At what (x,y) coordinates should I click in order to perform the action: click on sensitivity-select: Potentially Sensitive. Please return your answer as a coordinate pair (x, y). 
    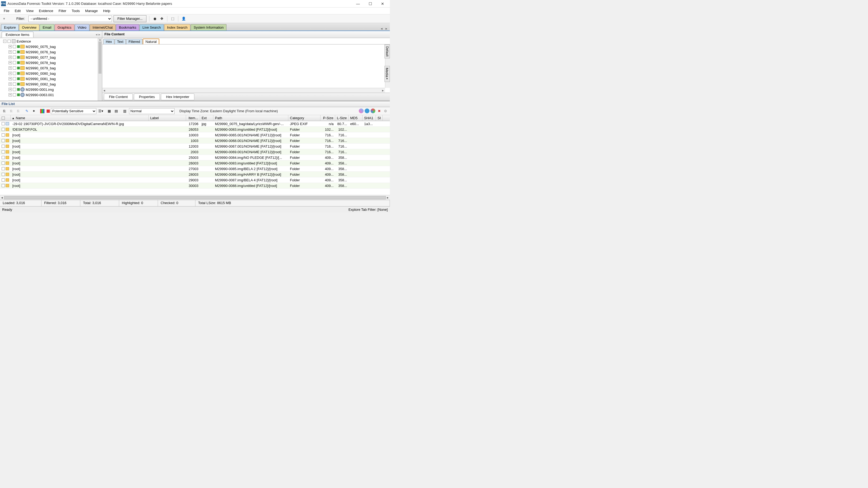
    Looking at the image, I should click on (73, 111).